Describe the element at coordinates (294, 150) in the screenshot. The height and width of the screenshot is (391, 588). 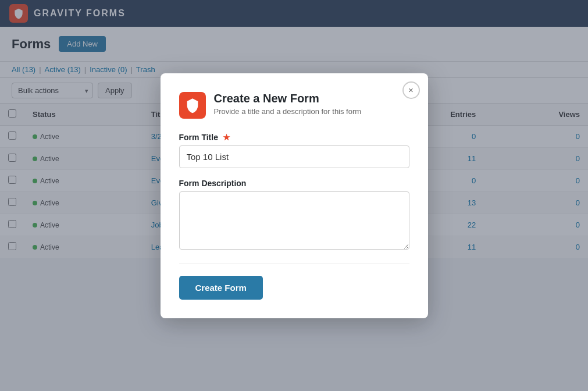
I see `form-title-group: Form Title ★` at that location.